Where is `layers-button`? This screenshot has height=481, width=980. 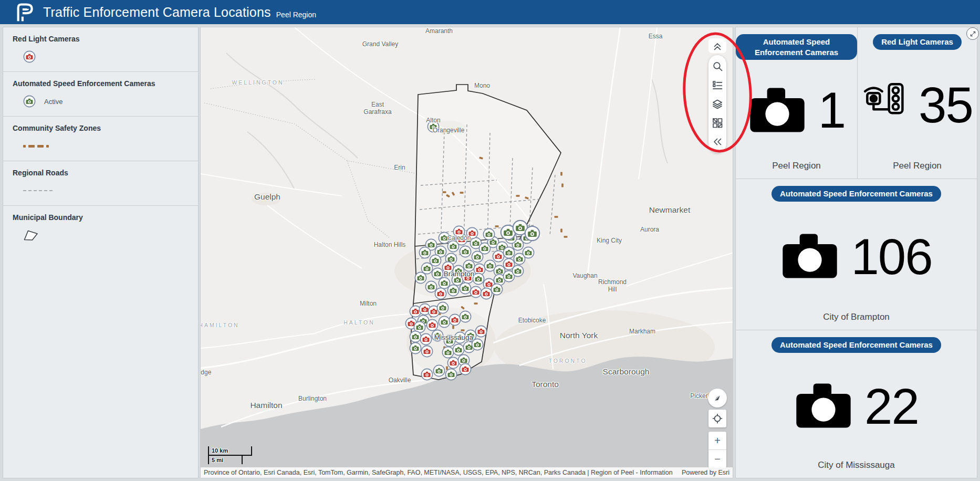 layers-button is located at coordinates (717, 104).